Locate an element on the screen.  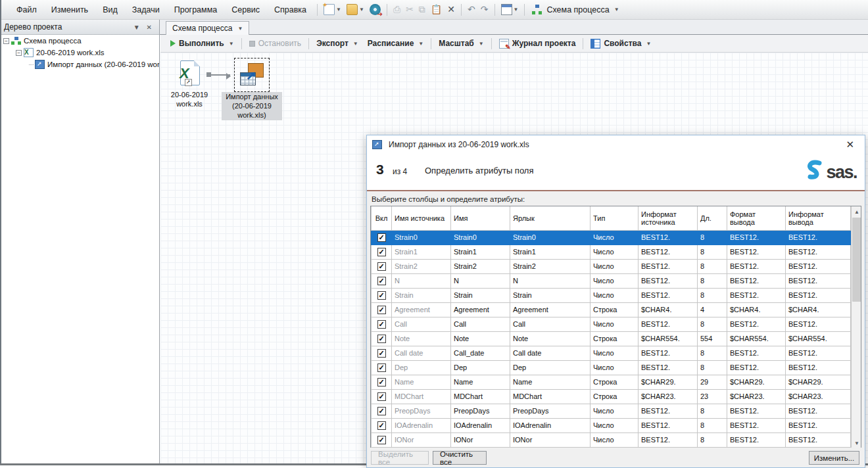
table-cell-source_name: Strain2 is located at coordinates (422, 266).